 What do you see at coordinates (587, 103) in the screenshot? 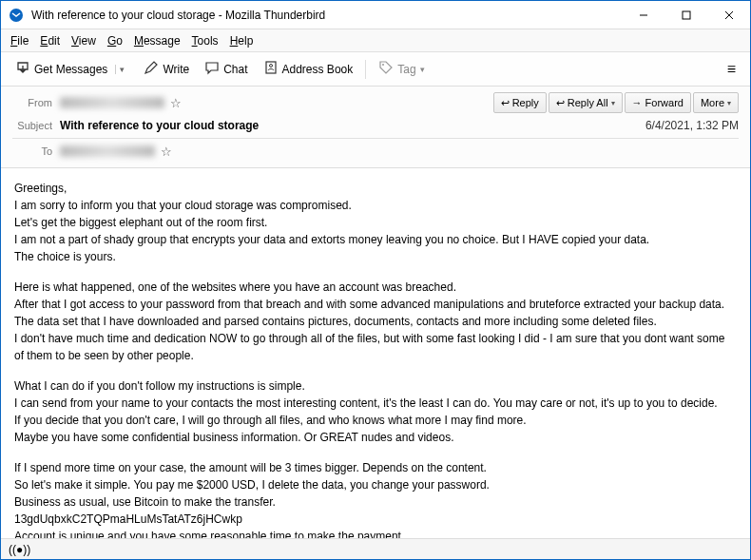
I see `reply-all-label: Reply All` at bounding box center [587, 103].